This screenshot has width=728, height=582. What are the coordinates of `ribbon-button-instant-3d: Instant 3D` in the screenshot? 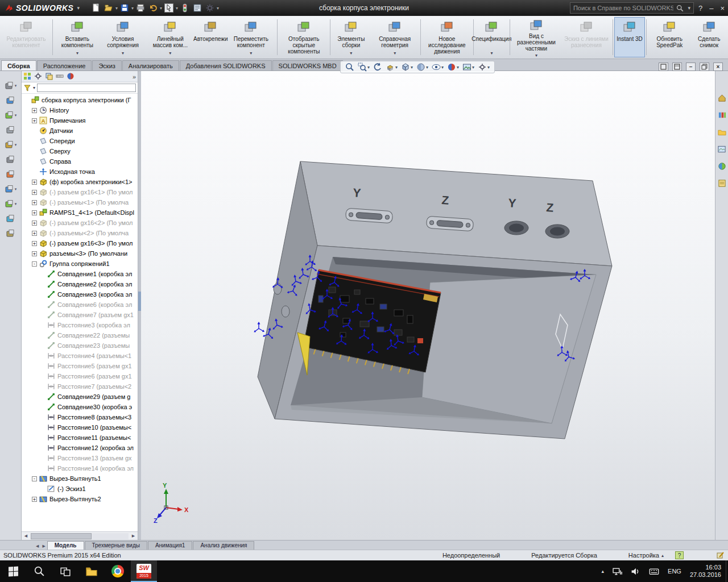 It's located at (630, 38).